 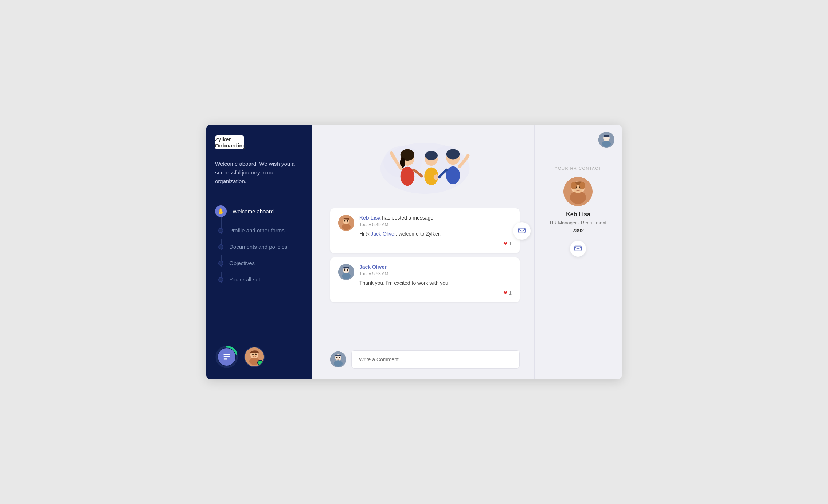 What do you see at coordinates (259, 357) in the screenshot?
I see `sidebar-bottom` at bounding box center [259, 357].